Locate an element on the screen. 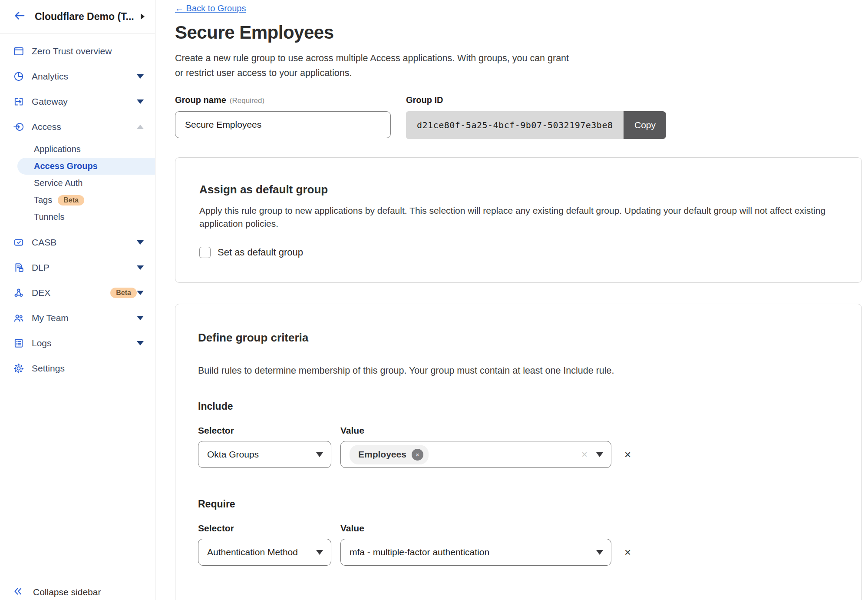 Image resolution: width=868 pixels, height=600 pixels. access-submenu: Applications Access Groups Service Auth … is located at coordinates (77, 183).